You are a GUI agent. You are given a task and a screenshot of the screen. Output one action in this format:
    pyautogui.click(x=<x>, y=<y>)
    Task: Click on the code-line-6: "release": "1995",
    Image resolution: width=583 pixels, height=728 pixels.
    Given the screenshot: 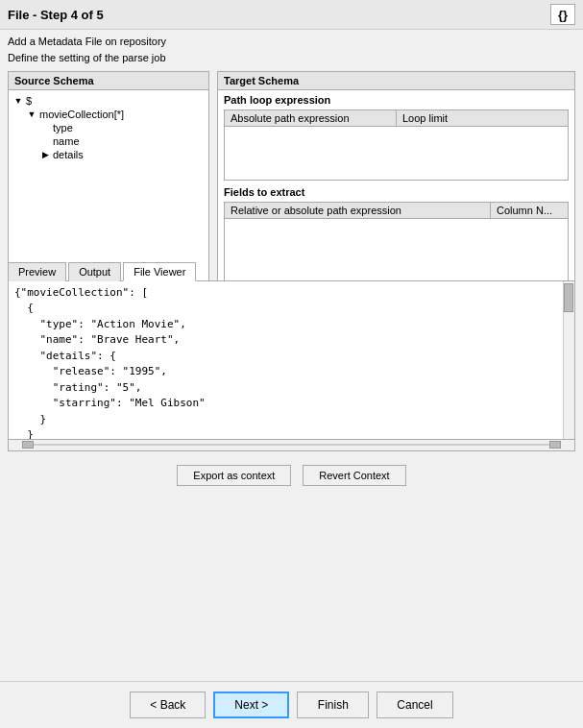 What is the action you would take?
    pyautogui.click(x=292, y=373)
    